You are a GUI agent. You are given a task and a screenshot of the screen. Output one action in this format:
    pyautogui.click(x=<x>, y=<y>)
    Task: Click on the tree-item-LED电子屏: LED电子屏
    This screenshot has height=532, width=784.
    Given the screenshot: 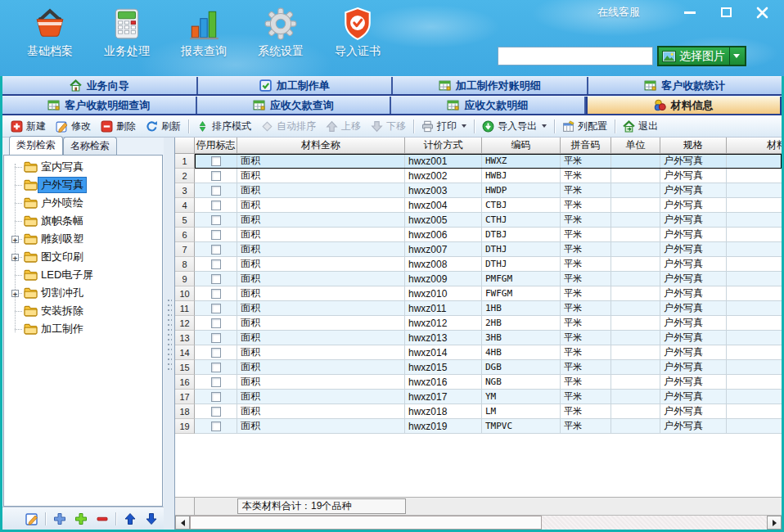 What is the action you would take?
    pyautogui.click(x=83, y=275)
    